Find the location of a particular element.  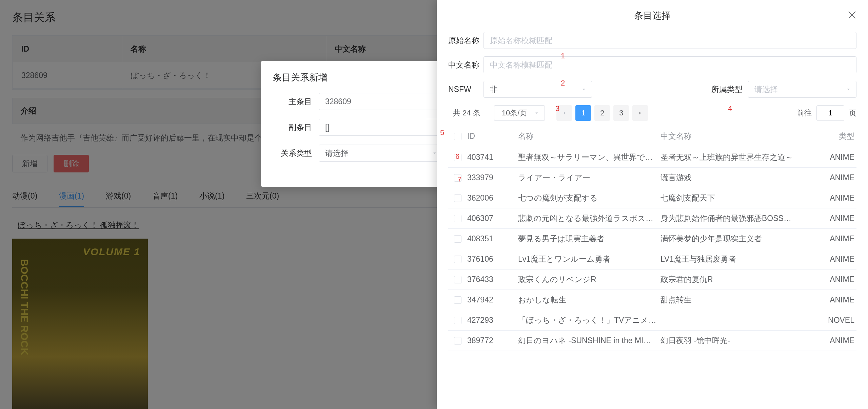

row-cn: 甜点转生 is located at coordinates (732, 300).